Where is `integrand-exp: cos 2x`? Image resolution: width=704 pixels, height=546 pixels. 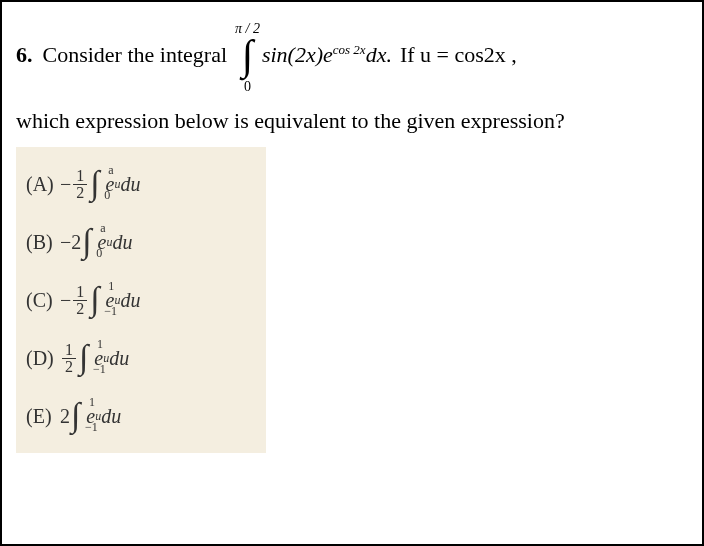 integrand-exp: cos 2x is located at coordinates (350, 50).